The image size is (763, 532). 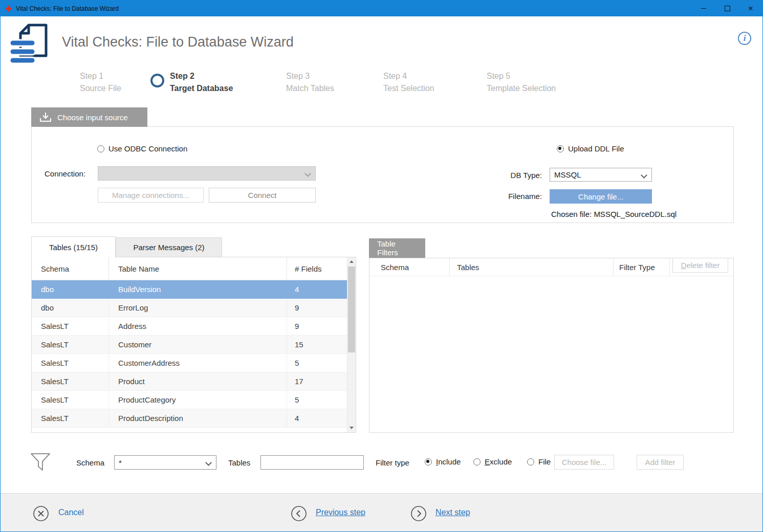 What do you see at coordinates (310, 82) in the screenshot?
I see `step-3-match-tables: Step 3 Match Tables` at bounding box center [310, 82].